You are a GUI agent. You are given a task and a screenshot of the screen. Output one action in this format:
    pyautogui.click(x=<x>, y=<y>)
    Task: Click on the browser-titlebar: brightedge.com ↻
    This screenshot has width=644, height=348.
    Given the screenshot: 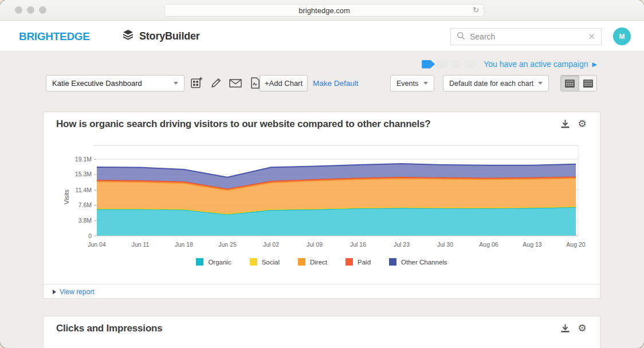 What is the action you would take?
    pyautogui.click(x=322, y=10)
    